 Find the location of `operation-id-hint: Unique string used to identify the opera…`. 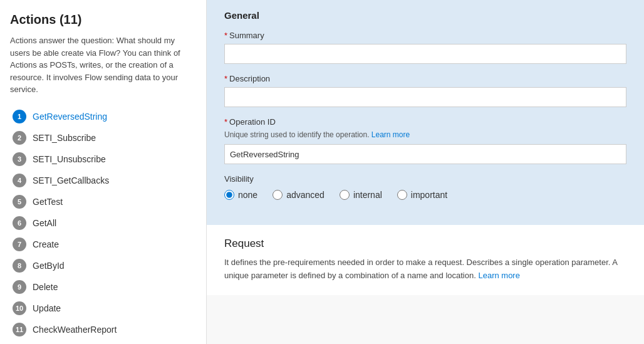

operation-id-hint: Unique string used to identify the opera… is located at coordinates (425, 135).